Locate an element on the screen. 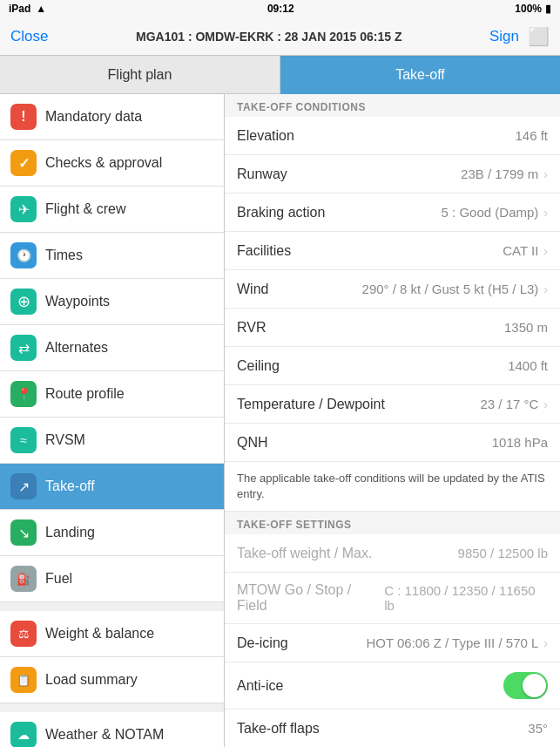 The height and width of the screenshot is (747, 560). sidebar-item-mandatory-data: ! Mandatory data is located at coordinates (111, 117).